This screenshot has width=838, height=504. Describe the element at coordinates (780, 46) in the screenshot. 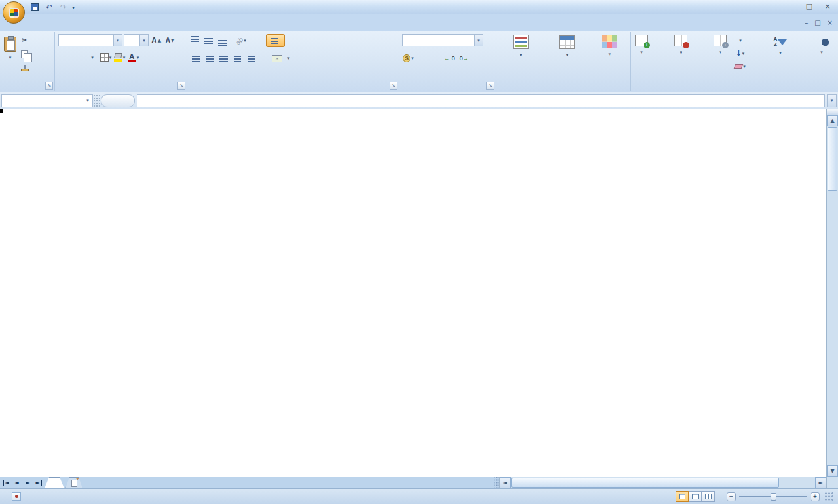

I see `sort-filter-button: AZ ▾` at that location.